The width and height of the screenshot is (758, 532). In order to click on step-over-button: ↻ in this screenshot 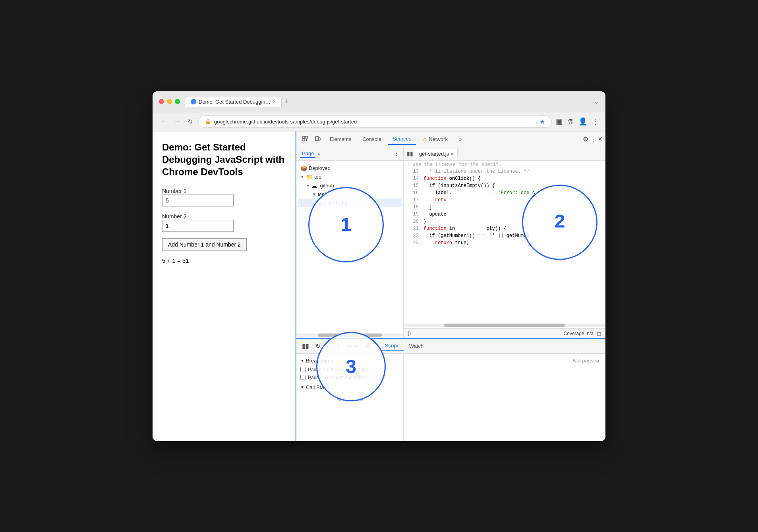, I will do `click(318, 346)`.